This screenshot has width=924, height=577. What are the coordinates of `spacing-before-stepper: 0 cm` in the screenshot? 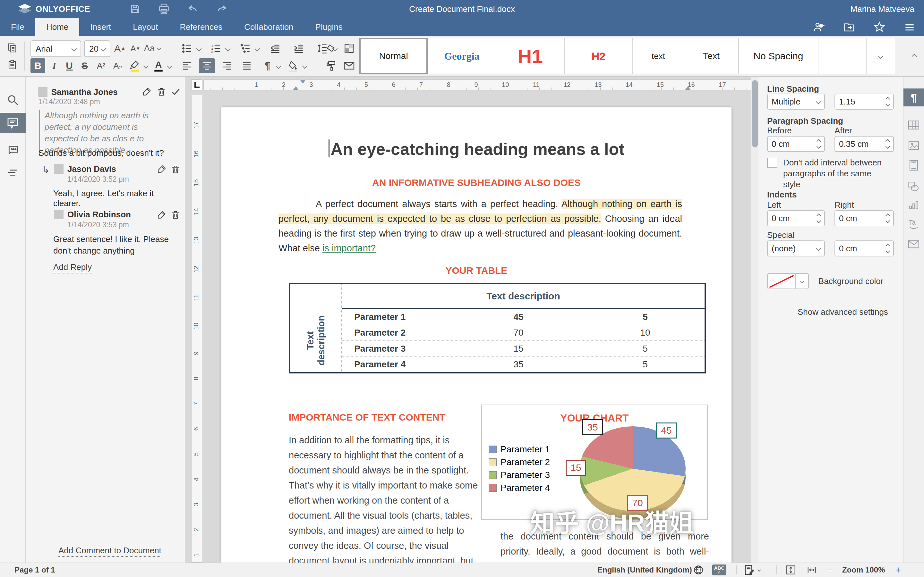 It's located at (796, 144).